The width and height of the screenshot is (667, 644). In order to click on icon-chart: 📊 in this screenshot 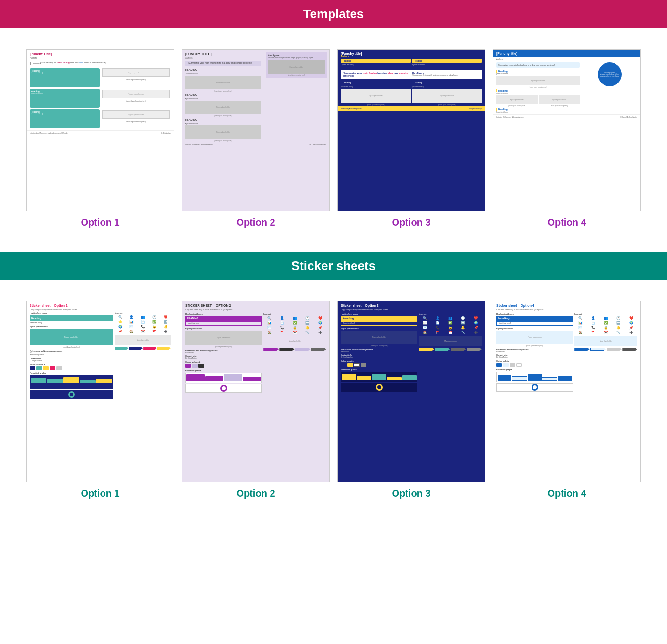, I will do `click(132, 322)`.